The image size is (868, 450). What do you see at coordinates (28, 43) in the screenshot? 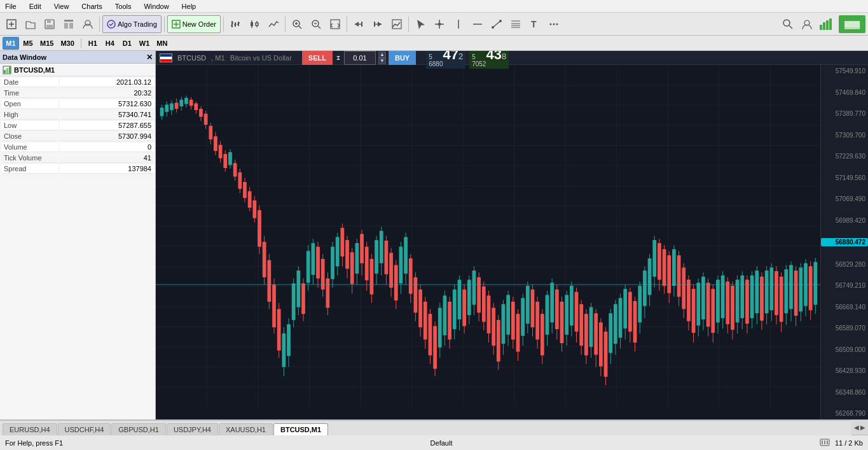
I see `tf-m5: M5` at bounding box center [28, 43].